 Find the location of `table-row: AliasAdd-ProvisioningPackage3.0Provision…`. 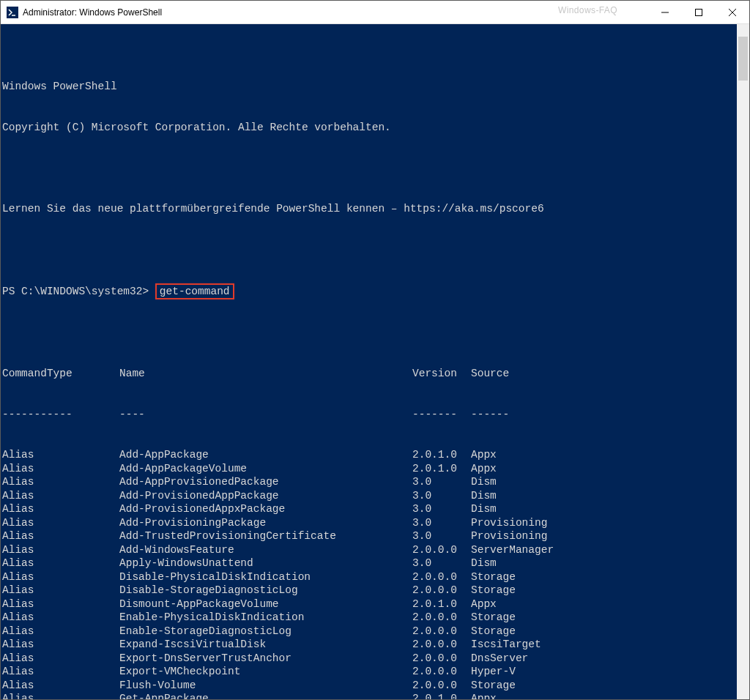

table-row: AliasAdd-ProvisioningPackage3.0Provision… is located at coordinates (369, 523).